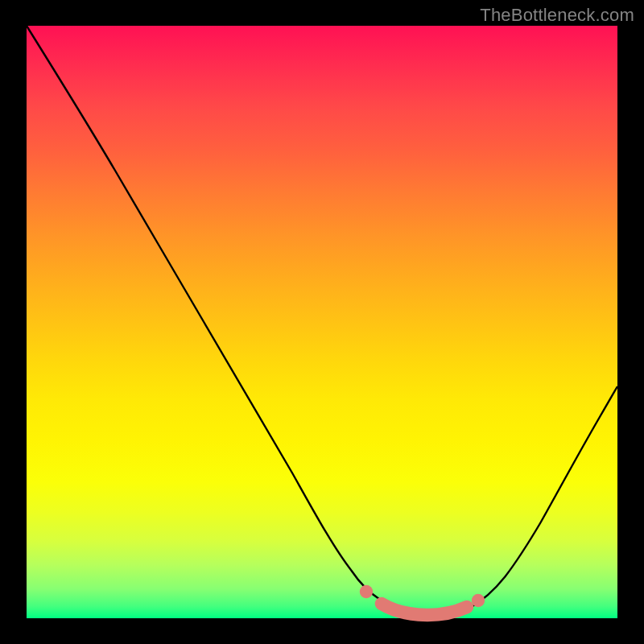  I want to click on watermark-text: TheBottleneck.com, so click(557, 15).